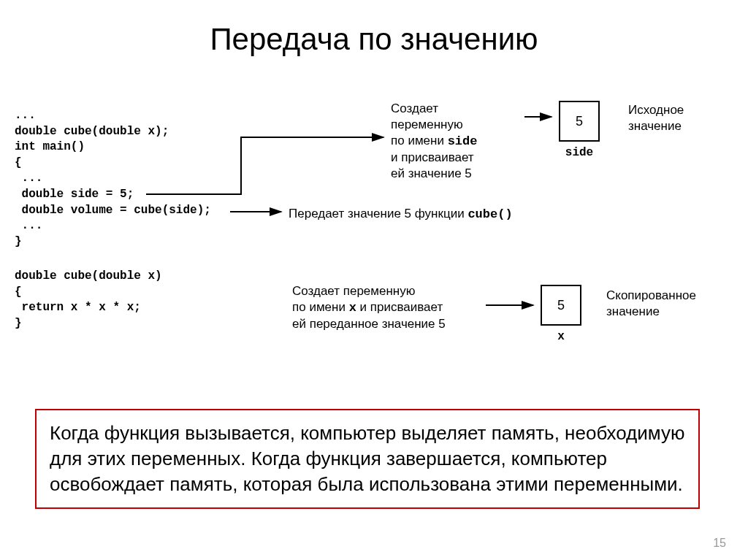 Image resolution: width=748 pixels, height=560 pixels. What do you see at coordinates (561, 337) in the screenshot?
I see `box-label-x: x` at bounding box center [561, 337].